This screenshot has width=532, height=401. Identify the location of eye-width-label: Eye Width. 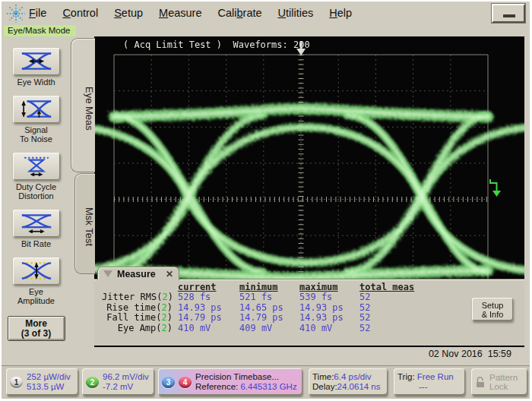
(36, 82).